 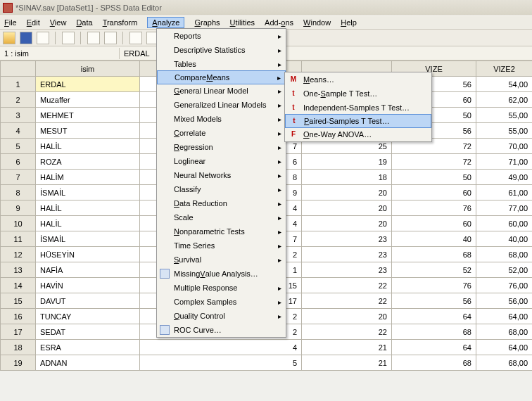 What do you see at coordinates (18, 363) in the screenshot?
I see `row-header: 19` at bounding box center [18, 363].